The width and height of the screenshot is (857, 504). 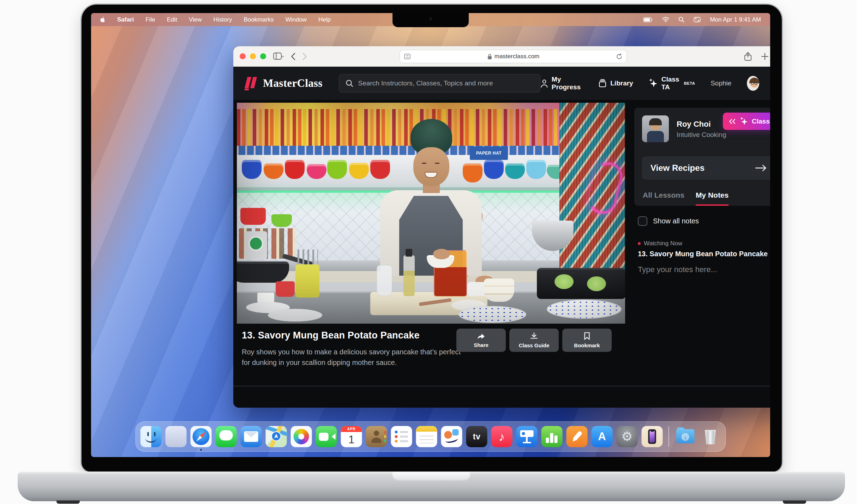 I want to click on dock-icon-launchpad, so click(x=176, y=437).